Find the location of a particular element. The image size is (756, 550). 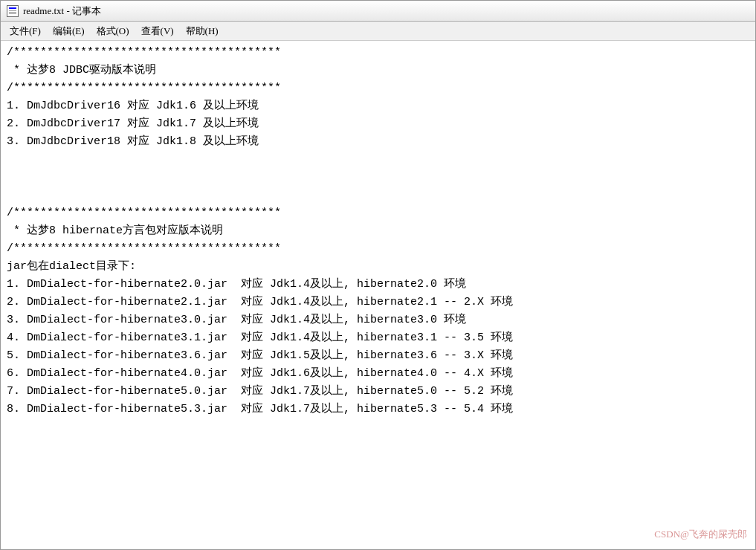

menu-help: 帮助(H) is located at coordinates (202, 31).